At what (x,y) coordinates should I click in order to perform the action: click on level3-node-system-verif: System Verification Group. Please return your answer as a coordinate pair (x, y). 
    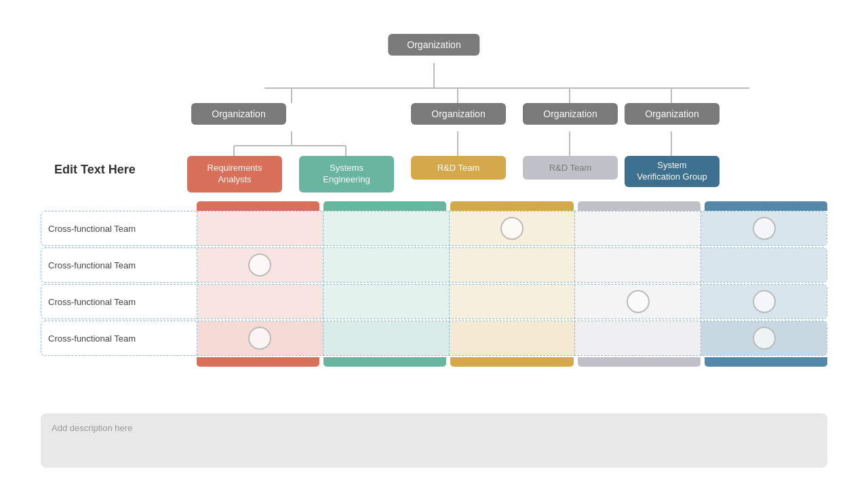
    Looking at the image, I should click on (672, 171).